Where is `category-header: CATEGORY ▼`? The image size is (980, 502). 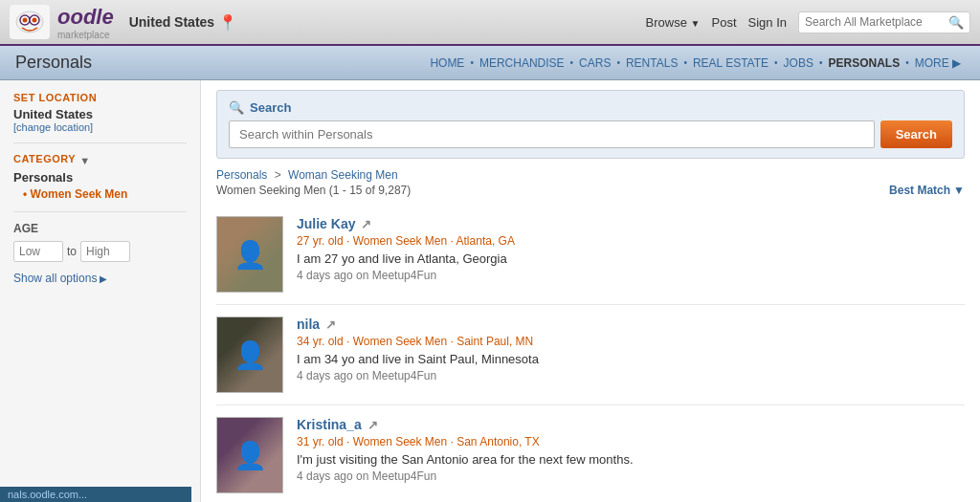 category-header: CATEGORY ▼ is located at coordinates (100, 161).